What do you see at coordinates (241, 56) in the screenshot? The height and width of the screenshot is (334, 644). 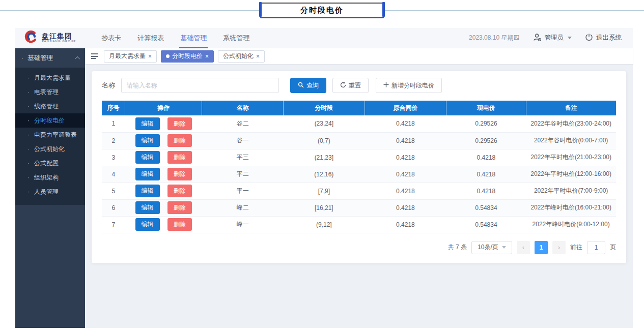 I see `tab-formula-init: 公式初始化 ×` at bounding box center [241, 56].